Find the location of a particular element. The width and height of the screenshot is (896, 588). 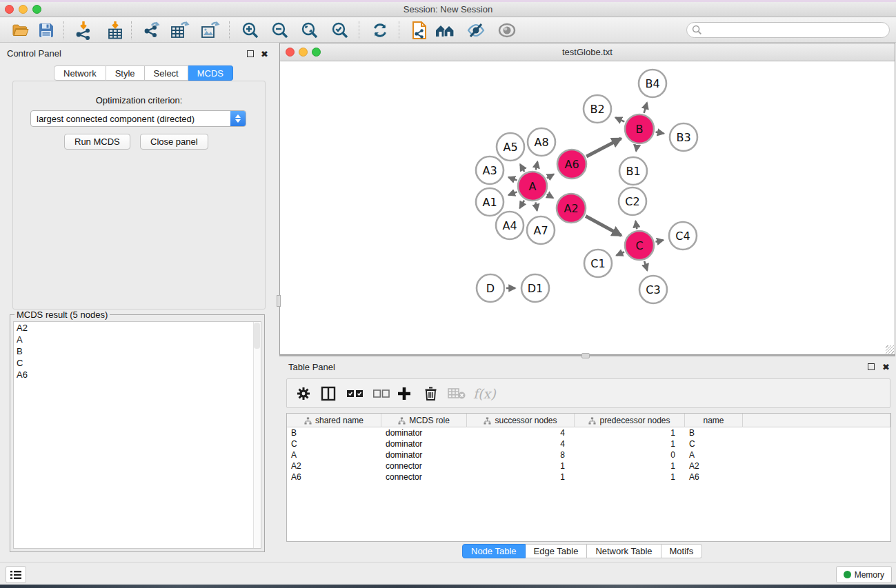

zoom-out-button is located at coordinates (280, 30).